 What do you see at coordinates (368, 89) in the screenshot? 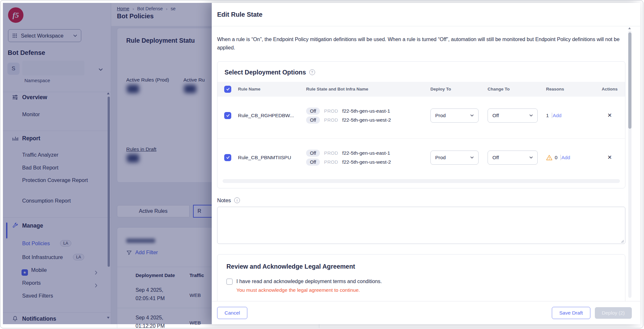
I see `column-header-rule-state: Rule State and Bot Infra Name` at bounding box center [368, 89].